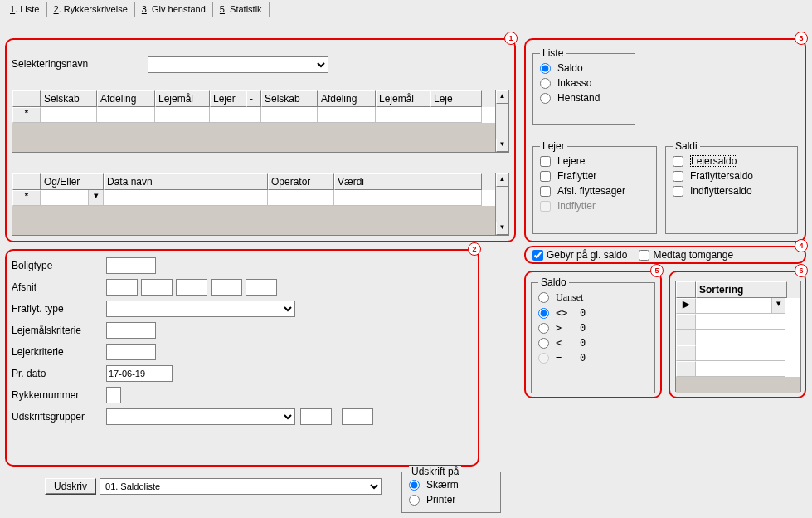  What do you see at coordinates (408, 182) in the screenshot?
I see `col-vaerdi: Værdi` at bounding box center [408, 182].